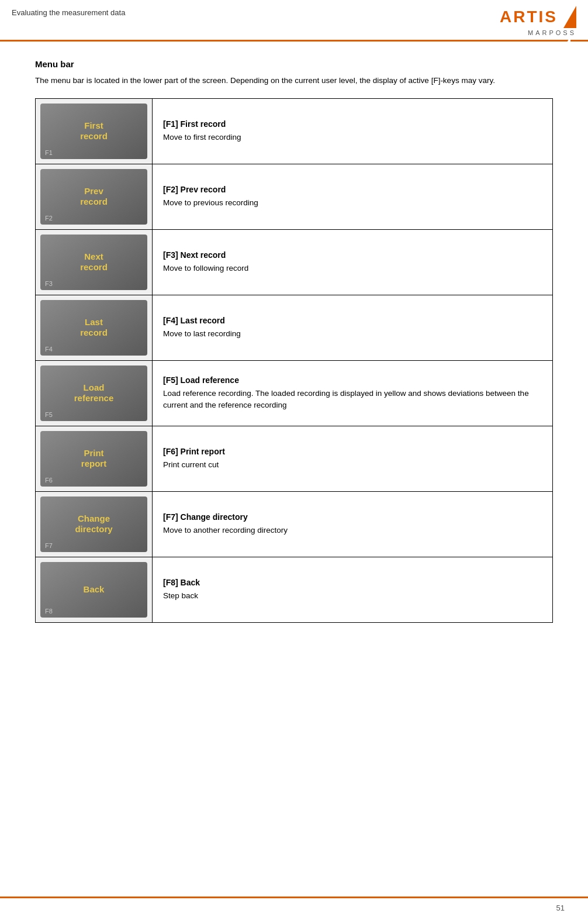 The image size is (588, 924). Describe the element at coordinates (94, 393) in the screenshot. I see `key-button-label-f5: Load reference` at that location.